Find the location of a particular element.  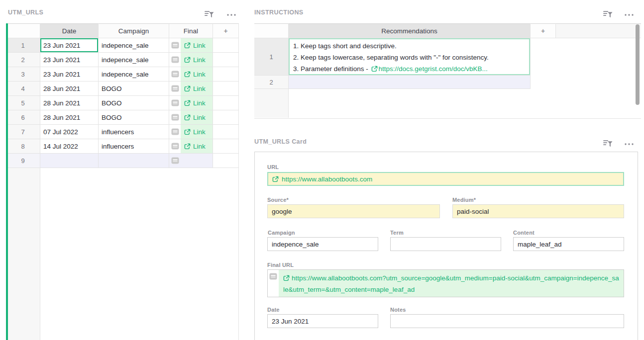

cell-recommendations-empty is located at coordinates (410, 83).